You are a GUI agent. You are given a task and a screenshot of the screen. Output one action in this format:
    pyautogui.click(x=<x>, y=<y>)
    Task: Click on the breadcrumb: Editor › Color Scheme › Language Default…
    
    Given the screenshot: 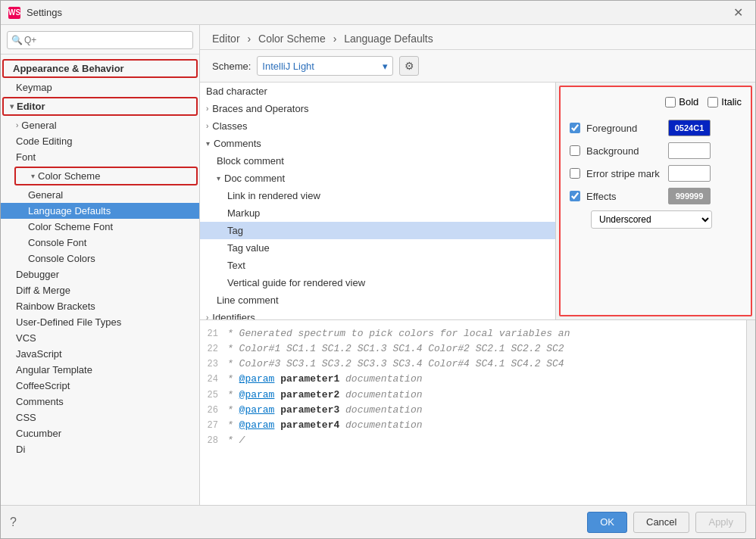 What is the action you would take?
    pyautogui.click(x=477, y=38)
    